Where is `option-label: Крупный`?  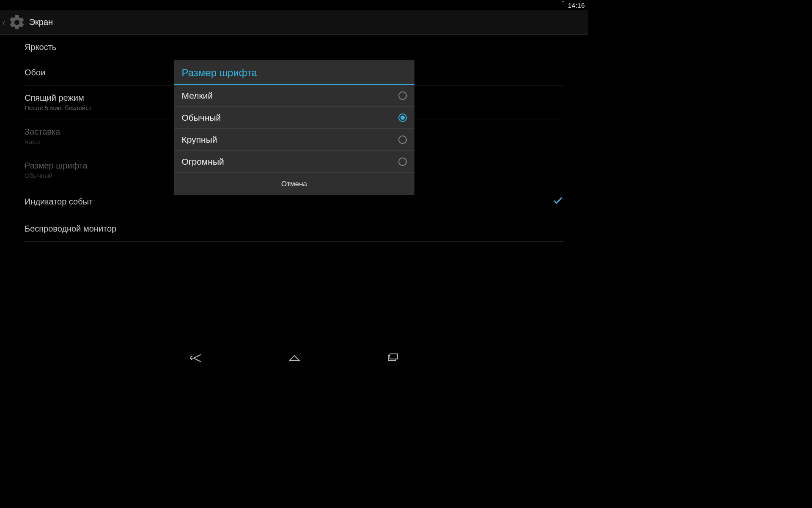 option-label: Крупный is located at coordinates (290, 140).